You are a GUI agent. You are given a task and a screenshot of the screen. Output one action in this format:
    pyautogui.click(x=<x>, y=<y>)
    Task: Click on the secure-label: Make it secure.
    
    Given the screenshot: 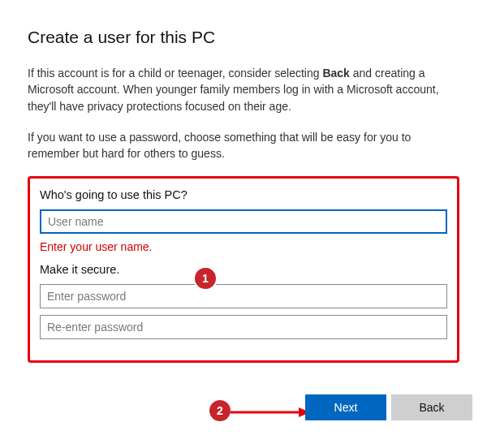 What is the action you would take?
    pyautogui.click(x=244, y=269)
    